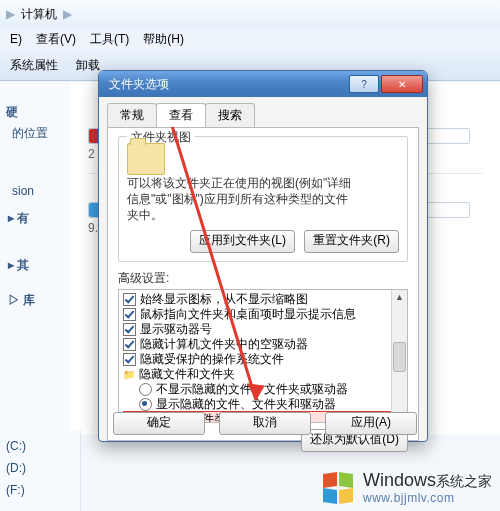 This screenshot has width=500, height=511. What do you see at coordinates (40, 471) in the screenshot?
I see `drive-list: (C:) (D:) (F:)` at bounding box center [40, 471].